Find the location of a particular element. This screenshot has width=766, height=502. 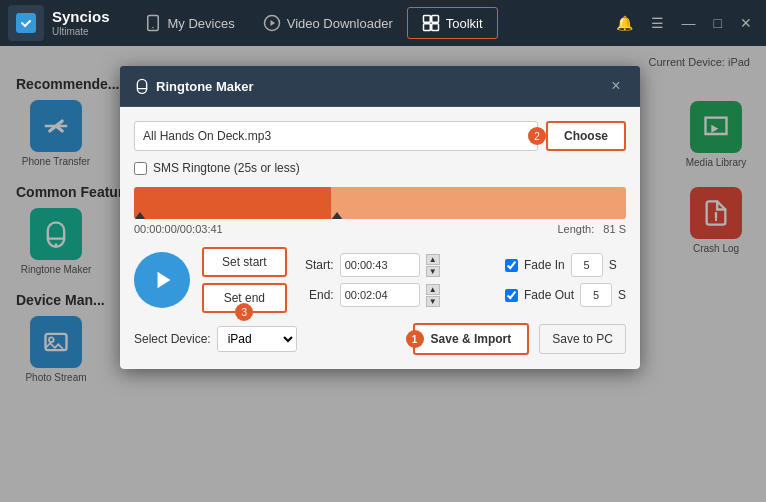

minimize-button: — is located at coordinates (689, 23).